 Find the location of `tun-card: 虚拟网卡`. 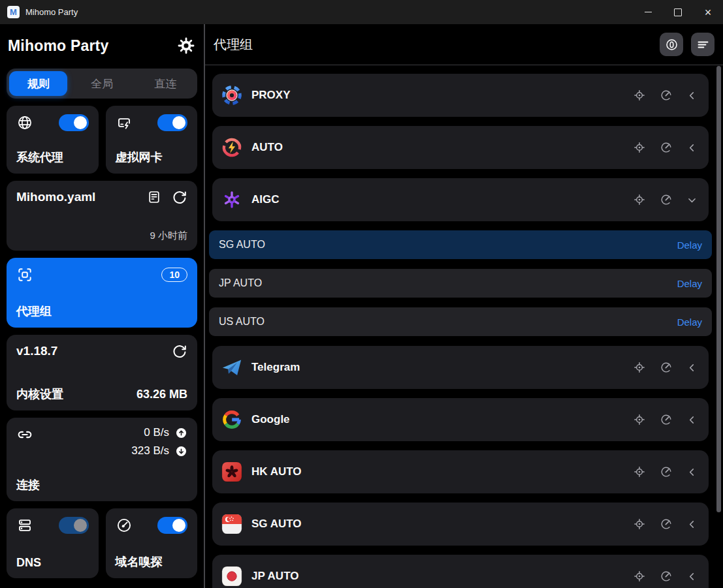

tun-card: 虚拟网卡 is located at coordinates (152, 140).